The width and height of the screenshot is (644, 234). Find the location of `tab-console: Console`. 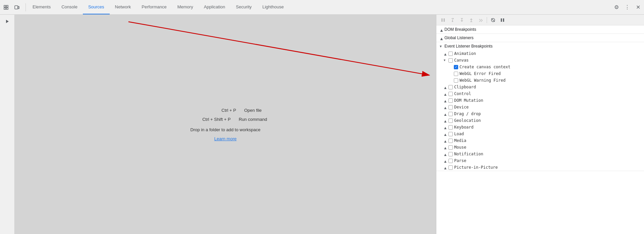

tab-console: Console is located at coordinates (69, 7).